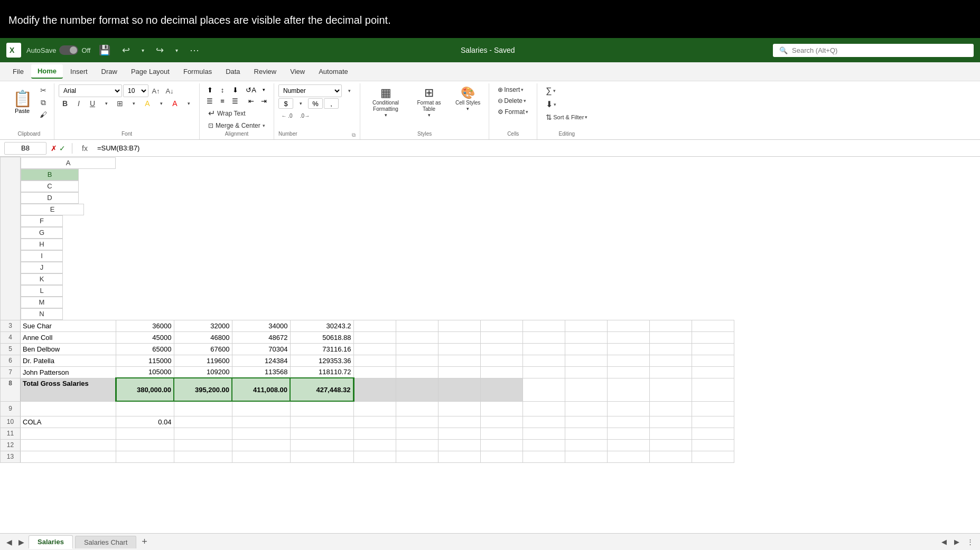 The height and width of the screenshot is (550, 980). Describe the element at coordinates (586, 337) in the screenshot. I see `cell-k4` at that location.